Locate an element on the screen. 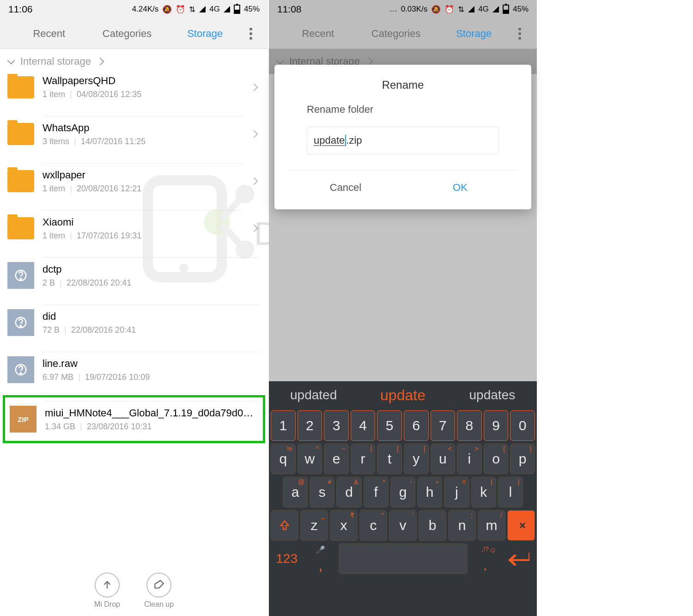  key-1: 1 is located at coordinates (283, 426).